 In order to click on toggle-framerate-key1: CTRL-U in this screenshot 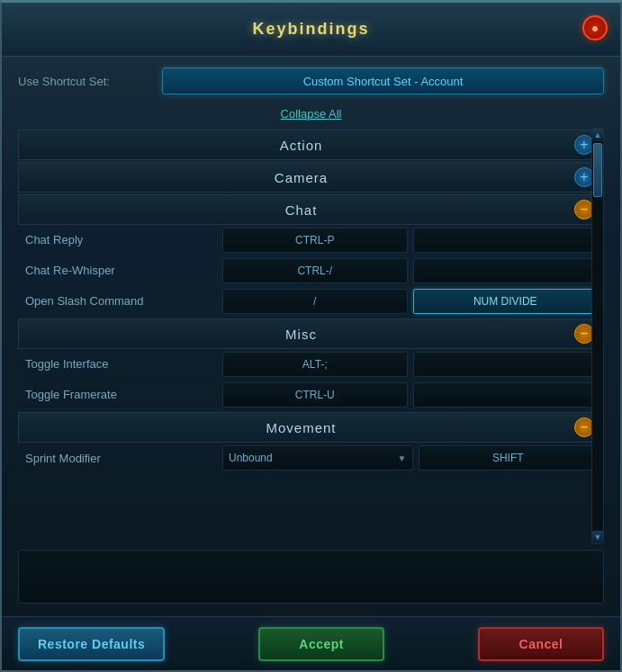, I will do `click(315, 395)`.